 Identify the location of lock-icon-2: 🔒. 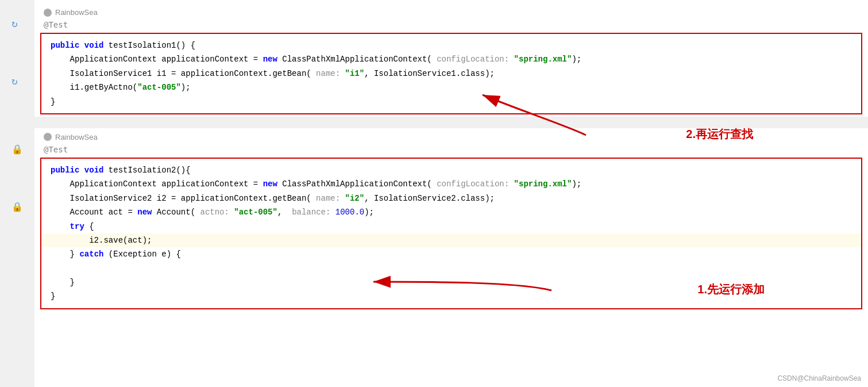
(17, 207).